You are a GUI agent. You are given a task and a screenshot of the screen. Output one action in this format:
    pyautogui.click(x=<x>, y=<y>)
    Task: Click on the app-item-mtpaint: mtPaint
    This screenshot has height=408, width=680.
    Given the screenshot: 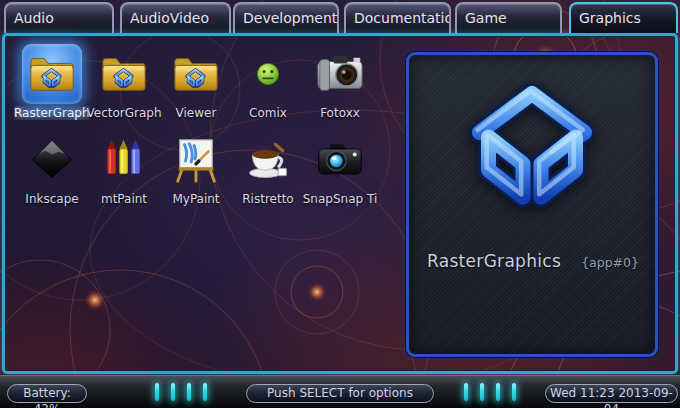 What is the action you would take?
    pyautogui.click(x=124, y=171)
    